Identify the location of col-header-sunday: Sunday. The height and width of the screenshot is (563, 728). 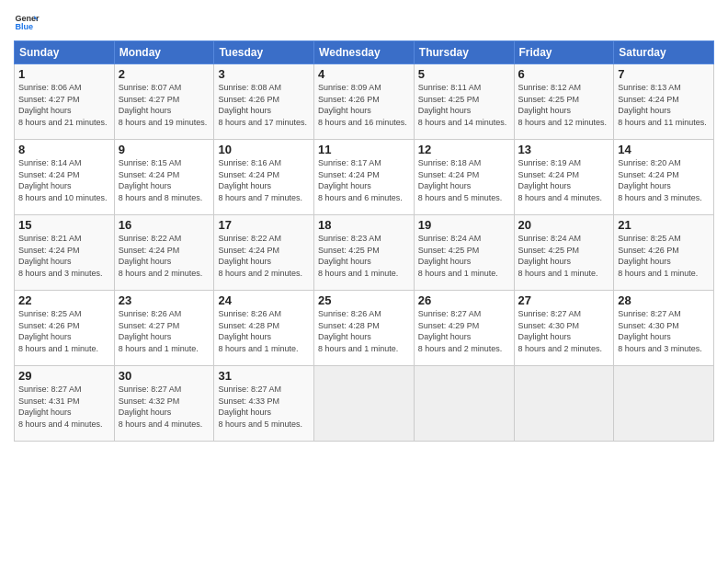
(64, 53).